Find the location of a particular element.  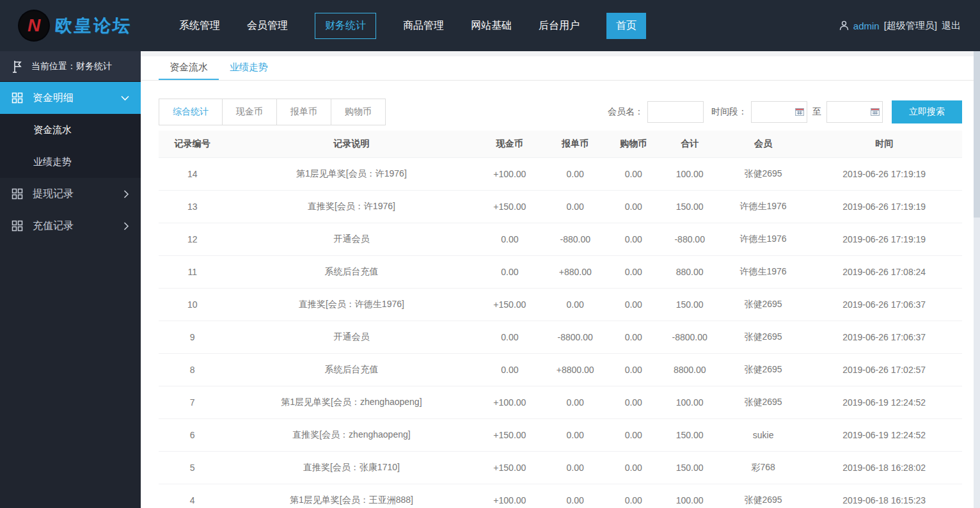

table-row: 7第1层见单奖[会员：zhenghaopeng]+100.000.000.001… is located at coordinates (560, 402).